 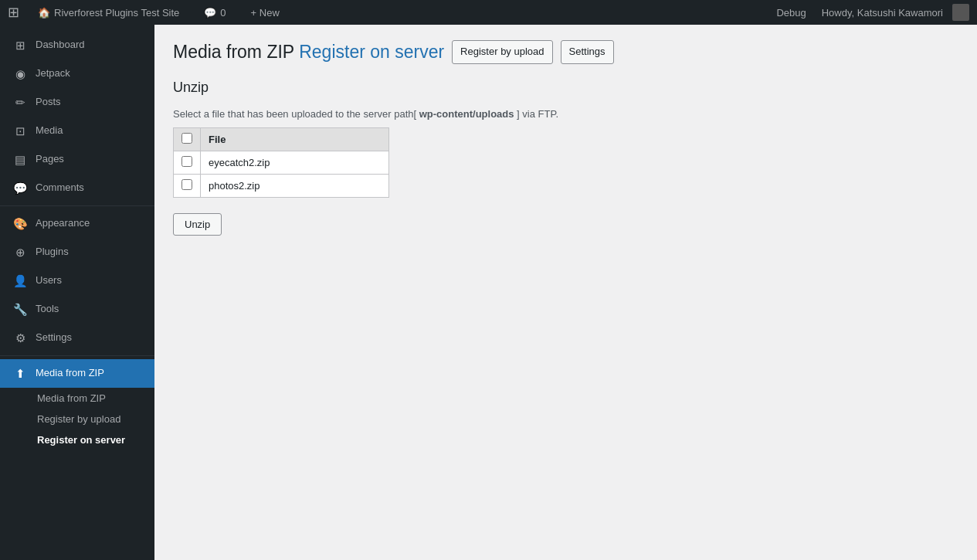 I want to click on sidebar-item-label: Media, so click(x=49, y=131).